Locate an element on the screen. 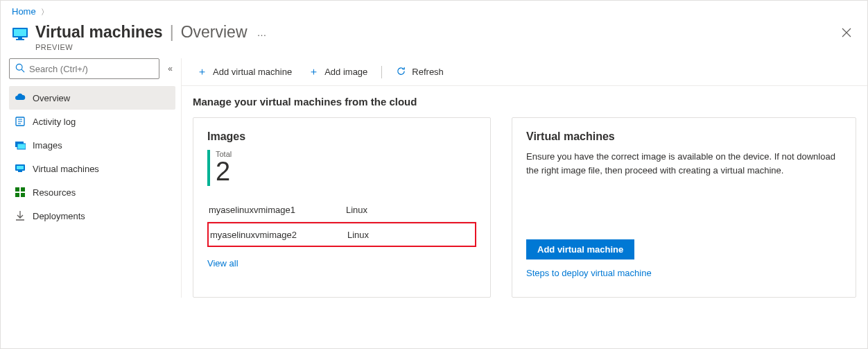 The height and width of the screenshot is (349, 868). kpi-accent-bar is located at coordinates (209, 168).